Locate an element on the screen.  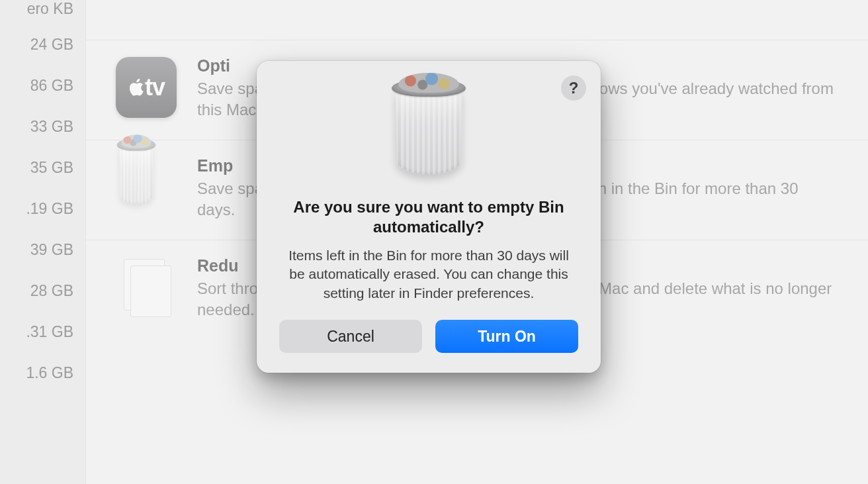
help-button: ? is located at coordinates (574, 88).